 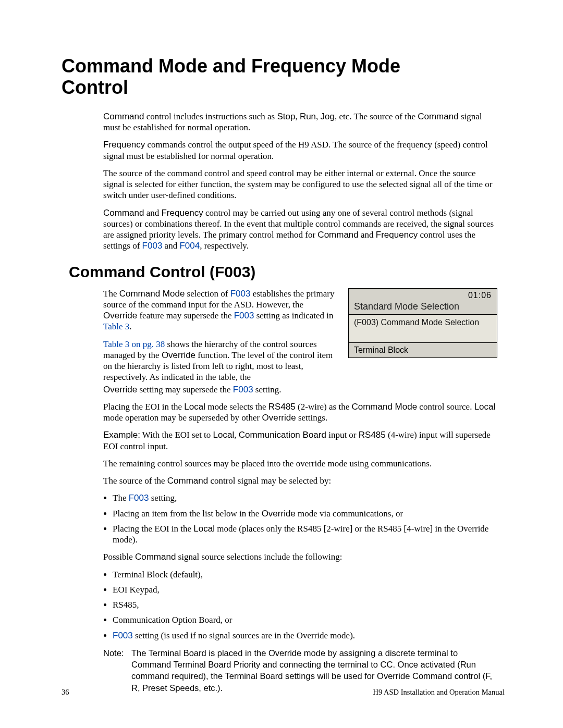 What do you see at coordinates (283, 435) in the screenshot?
I see `term: Communication Board` at bounding box center [283, 435].